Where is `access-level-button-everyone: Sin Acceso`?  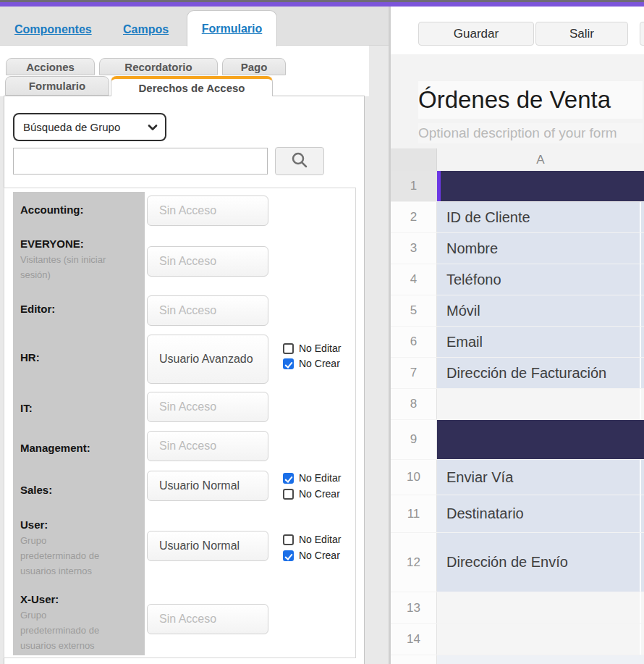
access-level-button-everyone: Sin Acceso is located at coordinates (208, 261).